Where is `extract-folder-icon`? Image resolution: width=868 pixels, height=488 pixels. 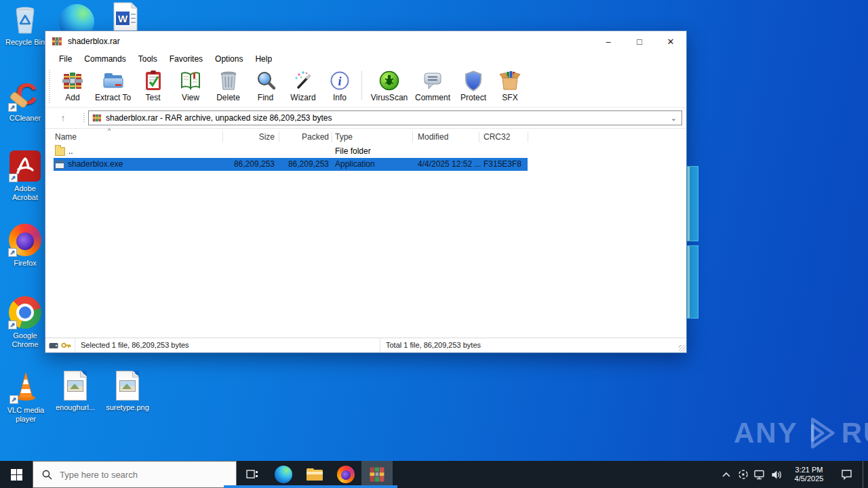
extract-folder-icon is located at coordinates (113, 81).